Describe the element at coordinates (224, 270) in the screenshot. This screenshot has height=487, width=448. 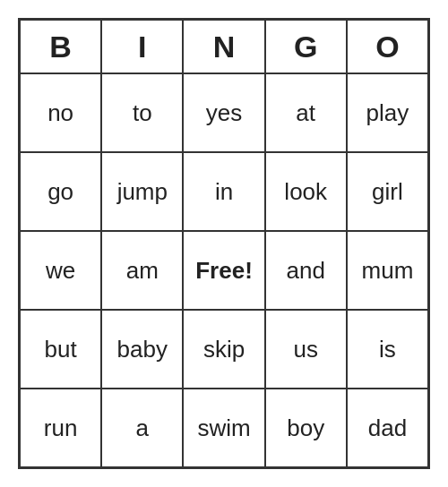
I see `cell-3-free: Free!` at that location.